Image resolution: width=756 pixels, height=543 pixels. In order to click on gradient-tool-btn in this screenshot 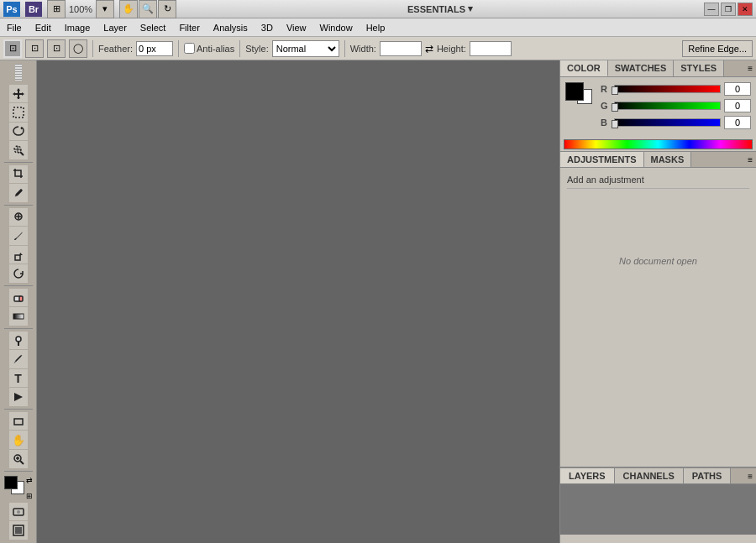, I will do `click(18, 316)`.